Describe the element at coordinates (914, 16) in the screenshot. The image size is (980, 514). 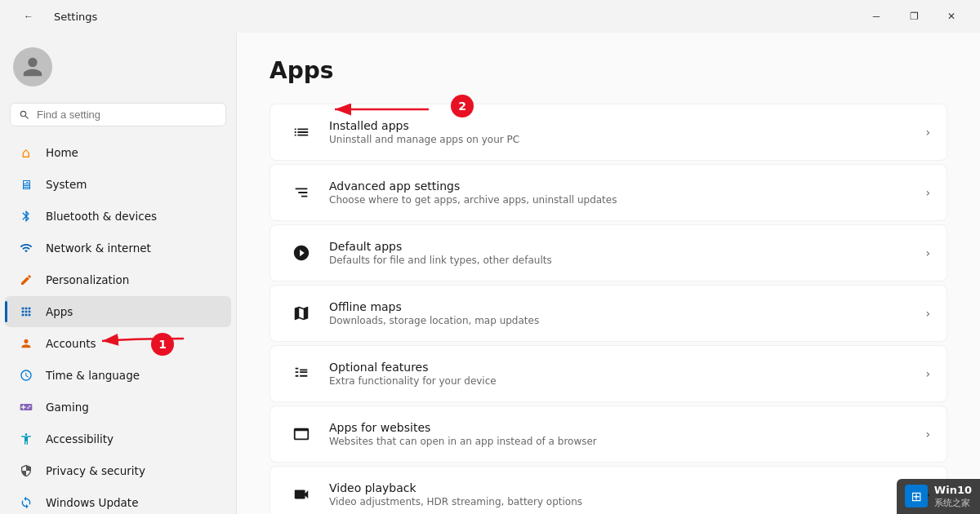
I see `maximize-button: ❐` at that location.